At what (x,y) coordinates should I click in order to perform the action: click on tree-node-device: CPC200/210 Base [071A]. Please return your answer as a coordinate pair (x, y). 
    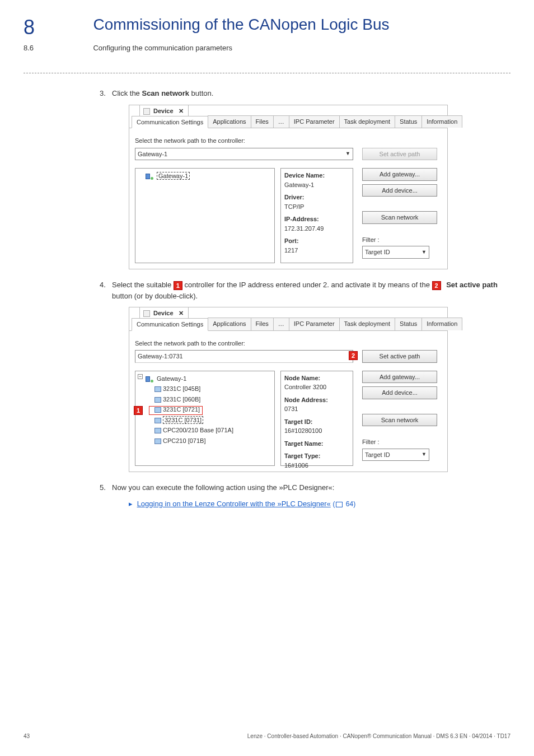
    Looking at the image, I should click on (205, 430).